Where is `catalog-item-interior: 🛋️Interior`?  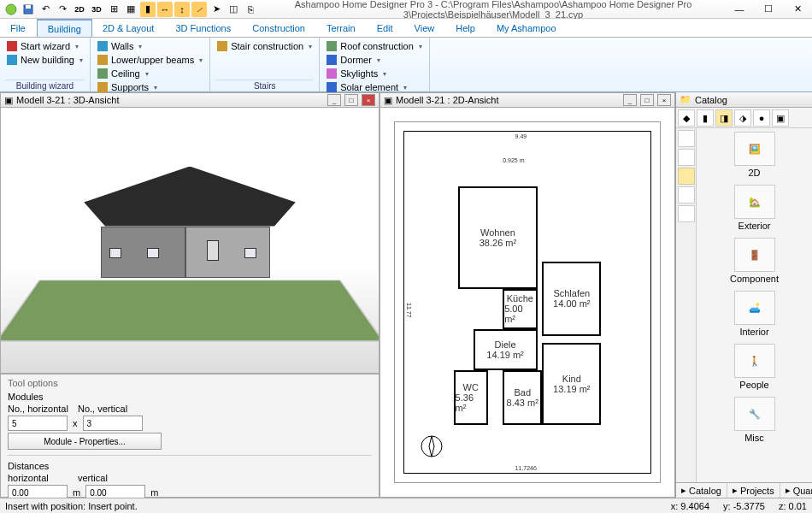 catalog-item-interior: 🛋️Interior is located at coordinates (755, 314).